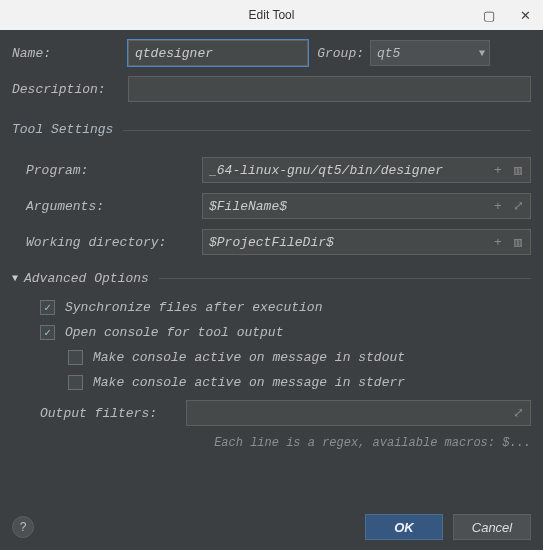 The width and height of the screenshot is (543, 550). What do you see at coordinates (272, 53) in the screenshot?
I see `name-row: Name: Group: qt5 ▼` at bounding box center [272, 53].